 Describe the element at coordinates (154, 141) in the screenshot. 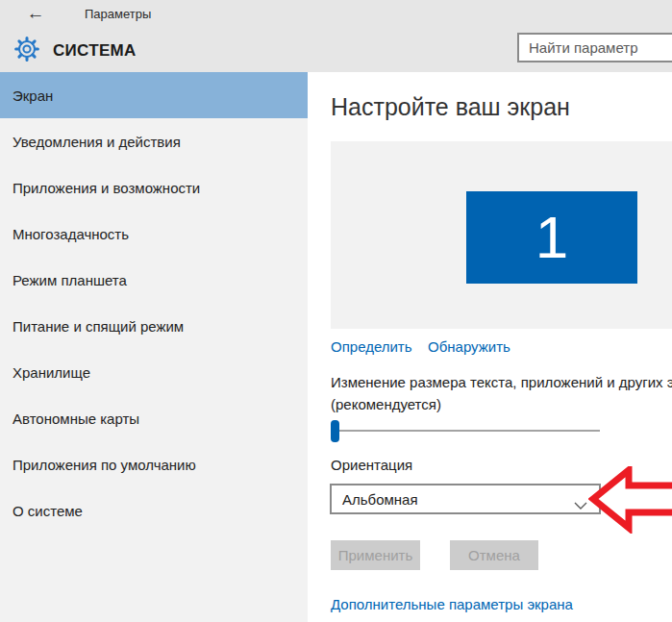

I see `sidebar-item-notifications: Уведомления и действия` at that location.